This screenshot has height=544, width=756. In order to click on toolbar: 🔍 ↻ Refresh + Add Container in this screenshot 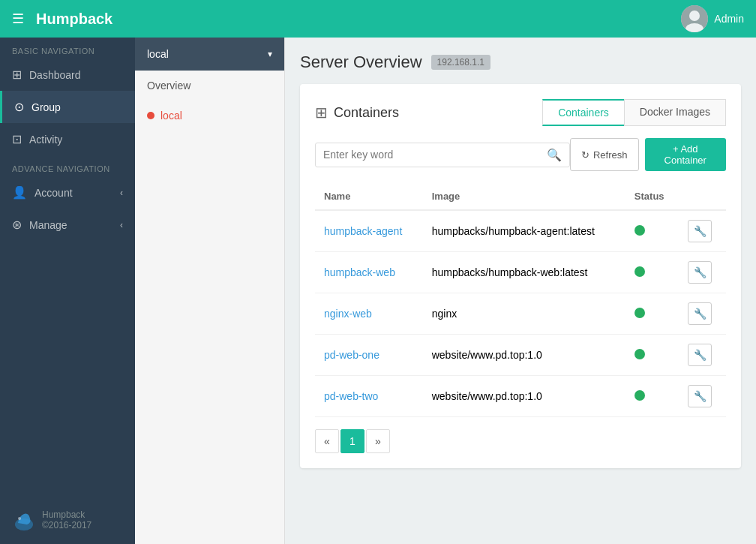, I will do `click(520, 155)`.